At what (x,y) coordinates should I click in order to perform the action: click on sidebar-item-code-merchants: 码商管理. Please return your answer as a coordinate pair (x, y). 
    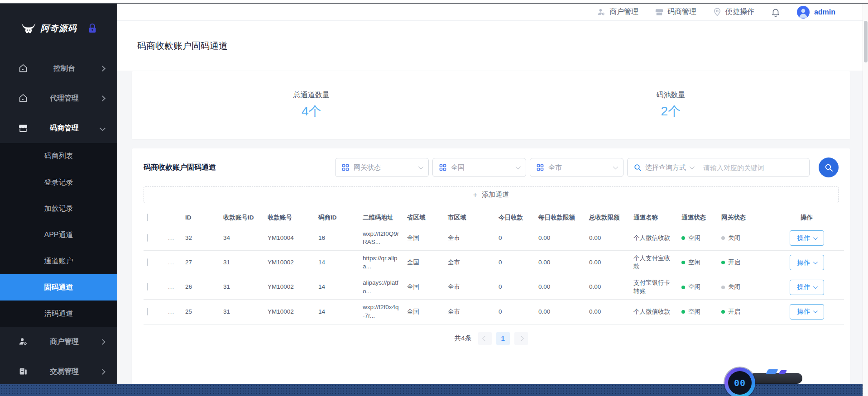
    Looking at the image, I should click on (59, 128).